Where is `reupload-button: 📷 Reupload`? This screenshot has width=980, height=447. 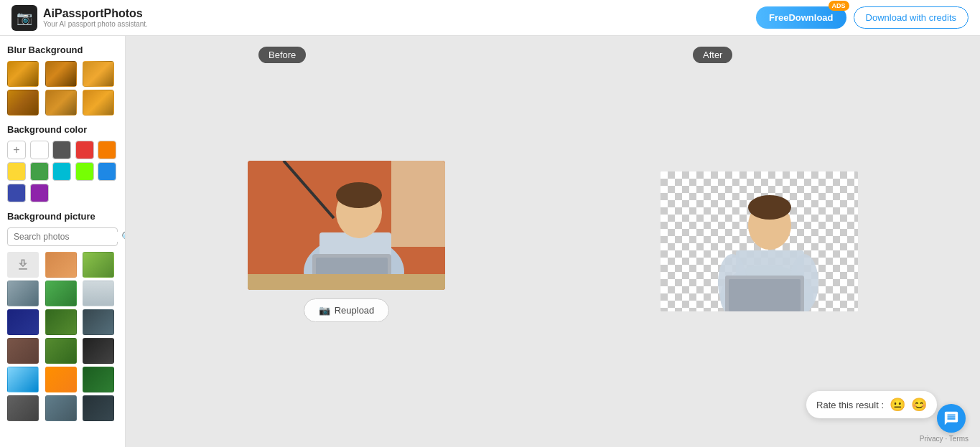 reupload-button: 📷 Reupload is located at coordinates (347, 310).